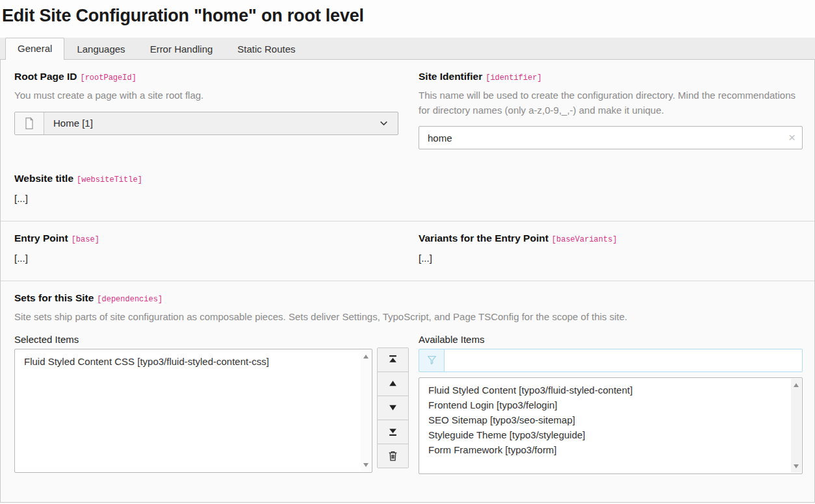  What do you see at coordinates (611, 77) in the screenshot?
I see `field-label: Site Identifier[identifier]` at bounding box center [611, 77].